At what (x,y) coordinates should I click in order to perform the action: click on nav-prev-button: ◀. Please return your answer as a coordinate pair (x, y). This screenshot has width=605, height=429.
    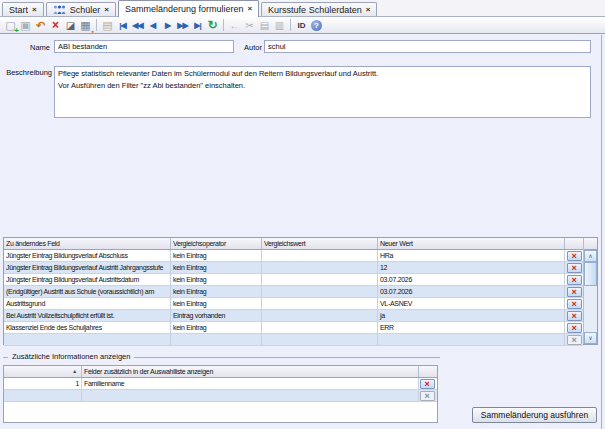
    Looking at the image, I should click on (152, 26).